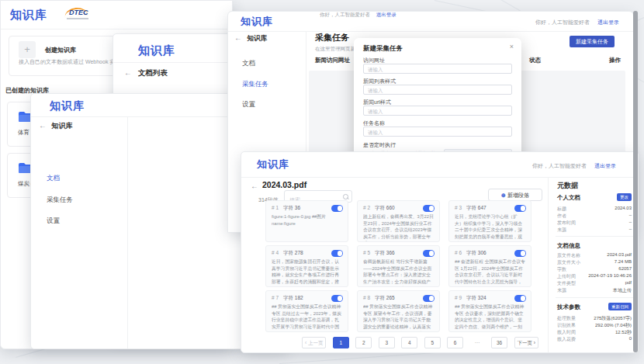 This screenshot has height=364, width=644. I want to click on chunk-card: # 1字符 36 figure:1-figure-0.jpg ##图片 name…, so click(307, 221).